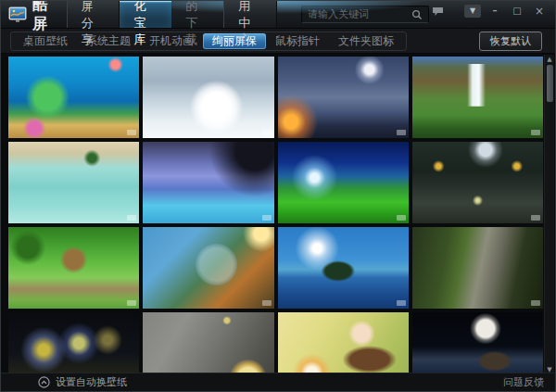 The height and width of the screenshot is (392, 556). What do you see at coordinates (208, 268) in the screenshot?
I see `thumbnail-canyon-clock-sphere` at bounding box center [208, 268].